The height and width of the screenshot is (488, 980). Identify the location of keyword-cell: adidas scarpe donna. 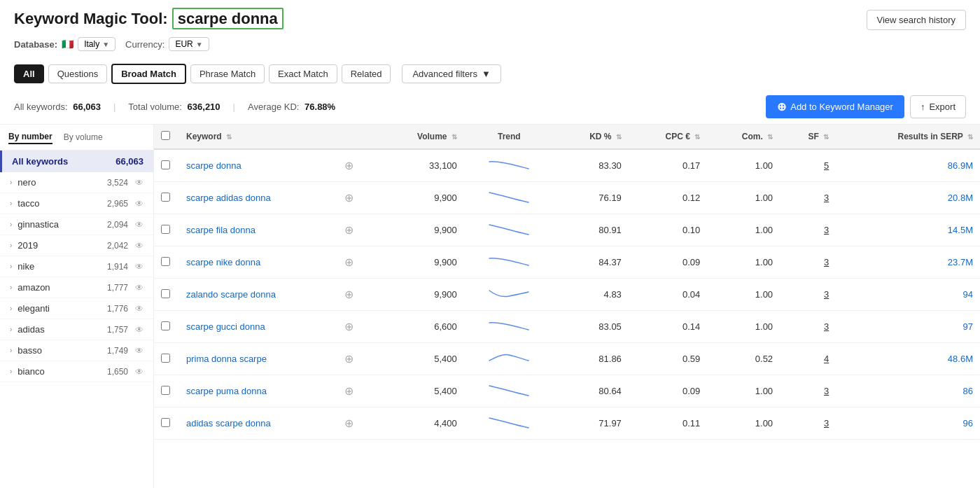
(256, 424).